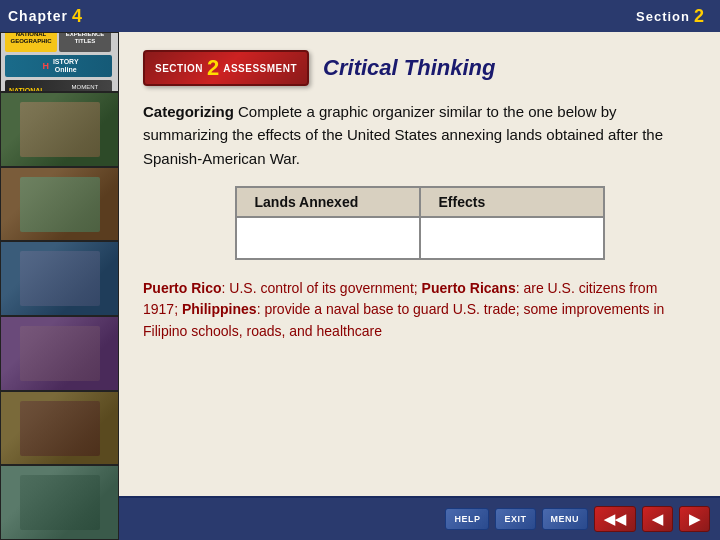 This screenshot has height=540, width=720. Describe the element at coordinates (615, 519) in the screenshot. I see `prev-prev-button: ◀◀` at that location.